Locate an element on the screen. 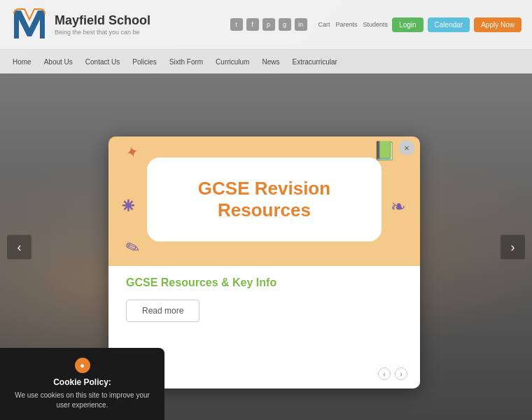 This screenshot has height=420, width=532. pinterest-icon: p is located at coordinates (269, 24).